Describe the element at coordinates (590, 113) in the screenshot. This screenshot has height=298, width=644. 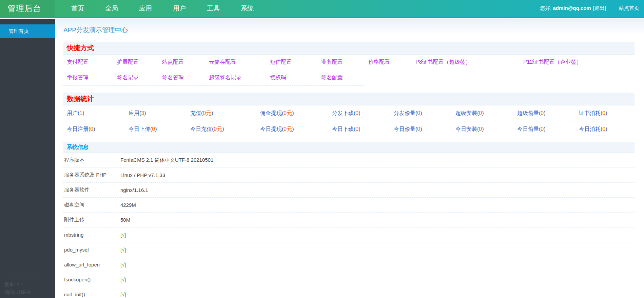
I see `stat-link: 证书消耗` at that location.